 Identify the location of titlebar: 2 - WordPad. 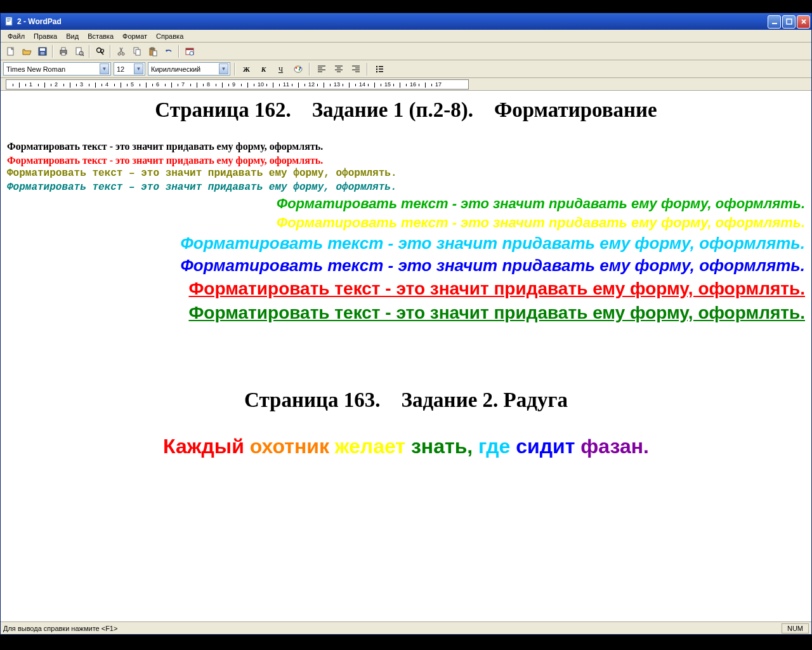
(406, 22).